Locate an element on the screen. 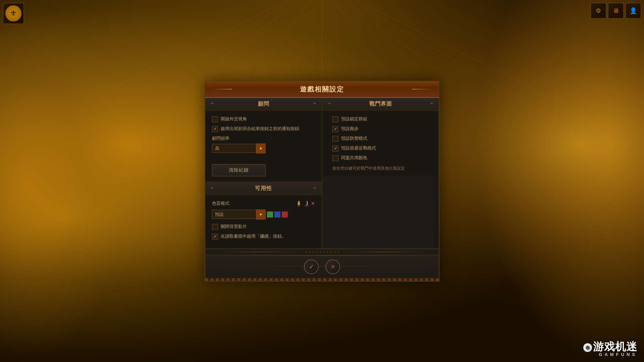 This screenshot has width=644, height=362. top-right-icons: ⚙ 🖥 👤 is located at coordinates (616, 11).